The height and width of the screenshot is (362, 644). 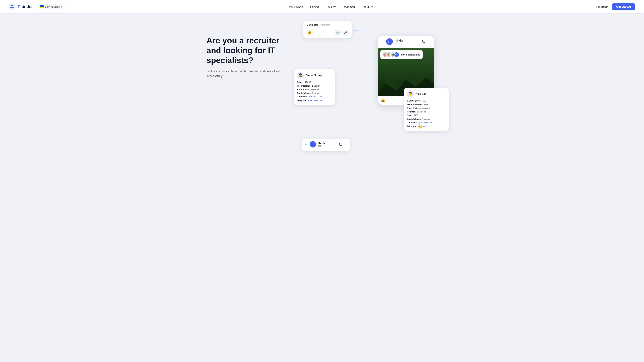 What do you see at coordinates (426, 108) in the screenshot?
I see `alex-role-row: Role: Software engineer` at bounding box center [426, 108].